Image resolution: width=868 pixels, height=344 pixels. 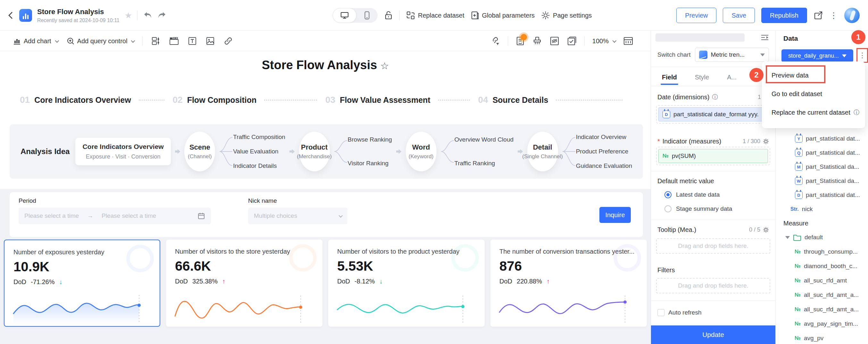 I want to click on collapse-panel-icon, so click(x=765, y=38).